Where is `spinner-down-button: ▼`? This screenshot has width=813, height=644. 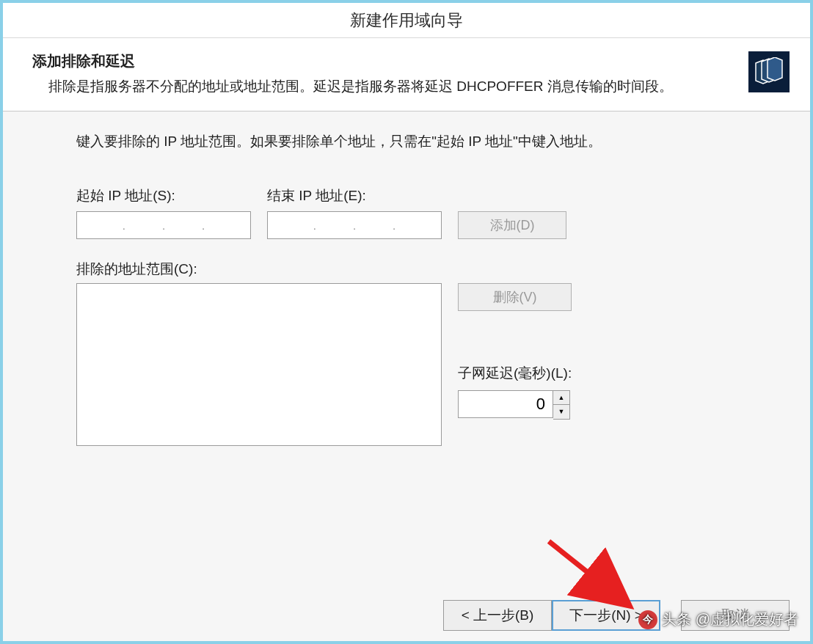 spinner-down-button: ▼ is located at coordinates (561, 412).